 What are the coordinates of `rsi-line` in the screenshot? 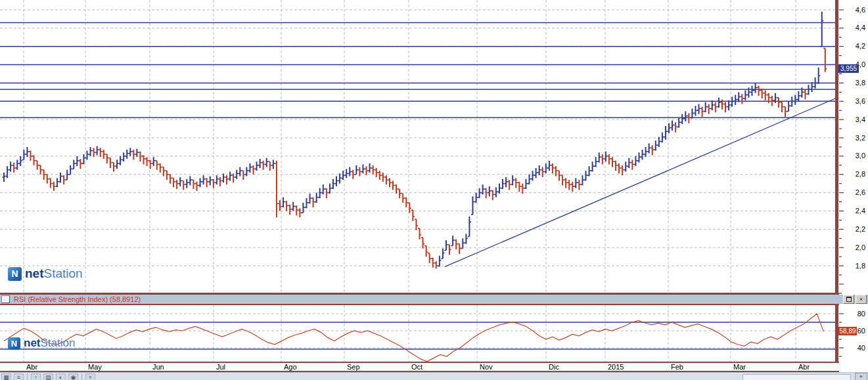 It's located at (414, 337).